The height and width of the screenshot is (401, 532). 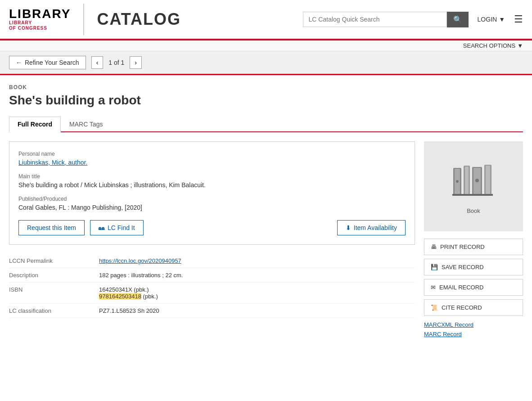 I want to click on isbn-value: 164250341X (pbk.) 9781642503418 (pbk.), so click(x=129, y=293).